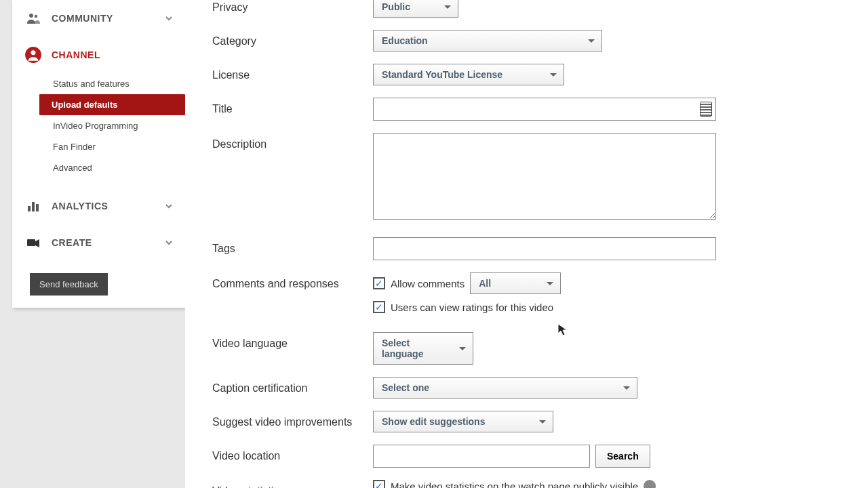 Image resolution: width=868 pixels, height=488 pixels. I want to click on license-label: License, so click(293, 73).